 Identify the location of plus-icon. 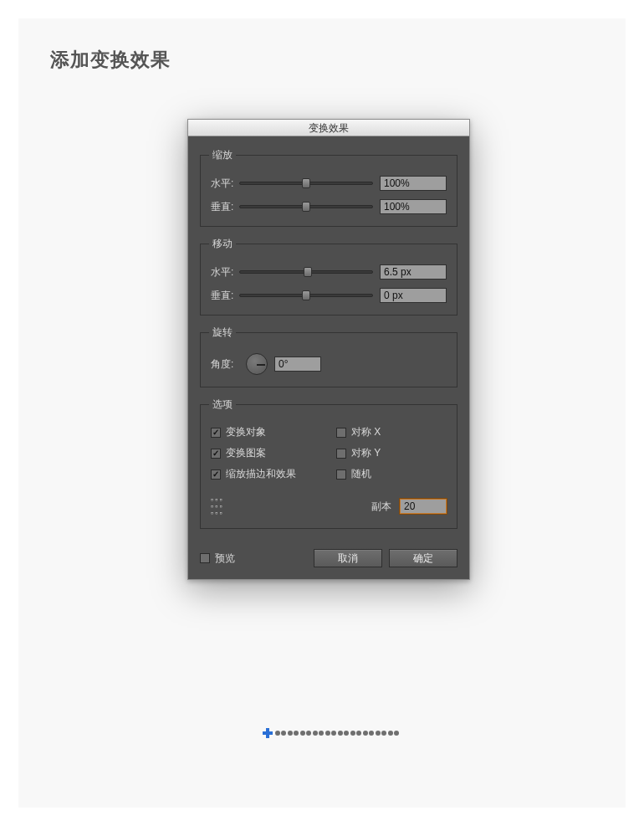
(268, 733).